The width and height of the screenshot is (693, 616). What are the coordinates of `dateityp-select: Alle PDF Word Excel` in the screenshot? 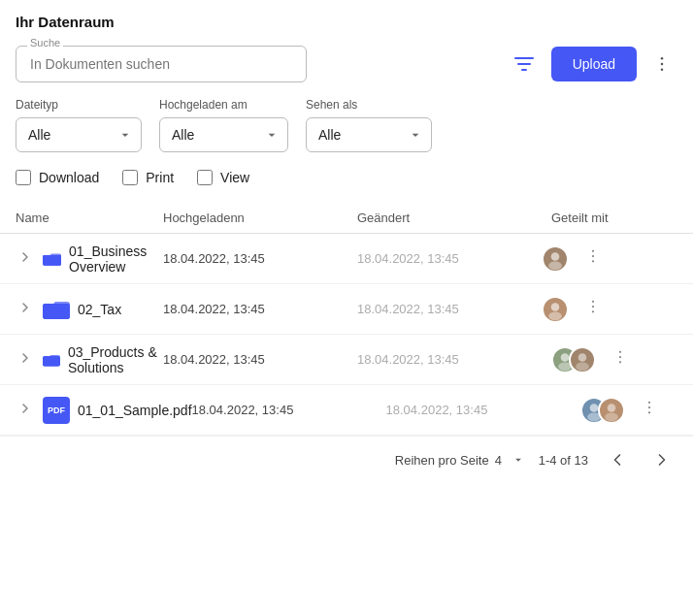 It's located at (79, 135).